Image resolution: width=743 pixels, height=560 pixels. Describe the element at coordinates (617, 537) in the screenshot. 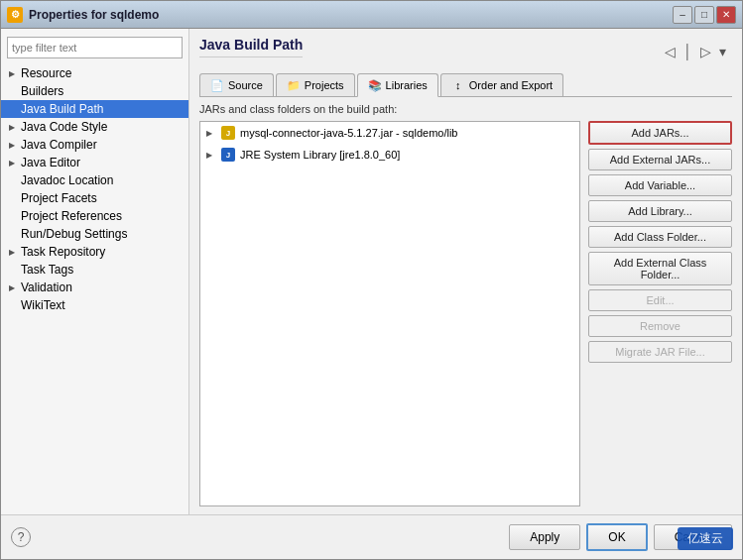

I see `ok-button: OK` at that location.